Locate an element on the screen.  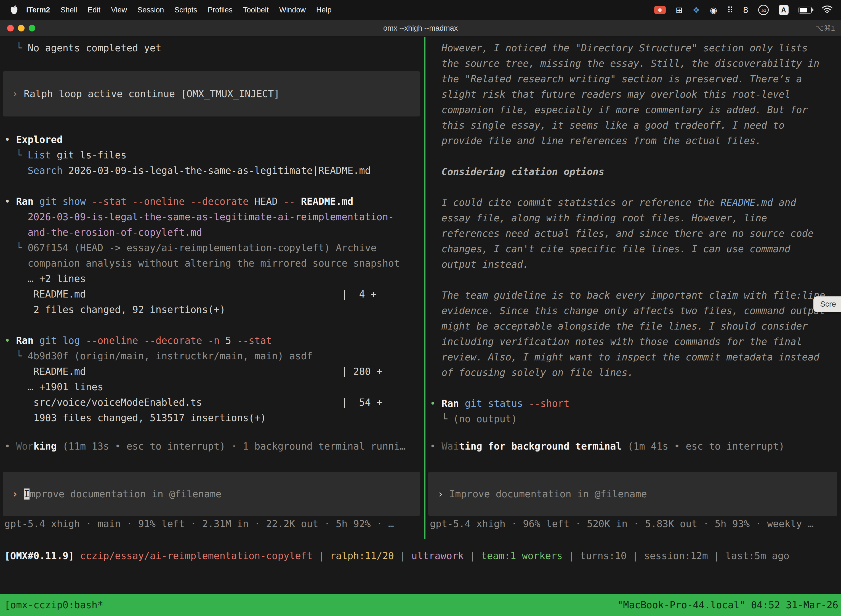
terminal-line: evidence. Since this change only affects… is located at coordinates (633, 311).